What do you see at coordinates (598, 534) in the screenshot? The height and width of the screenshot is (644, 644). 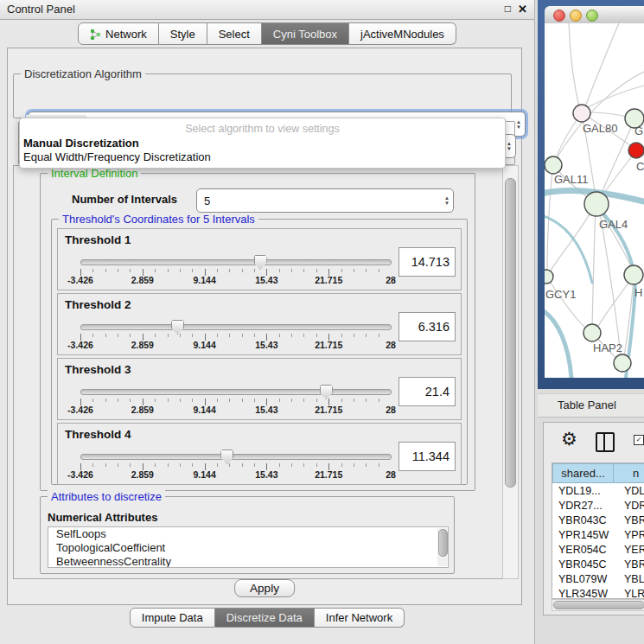 I see `table-row: YPR145WYPR1` at bounding box center [598, 534].